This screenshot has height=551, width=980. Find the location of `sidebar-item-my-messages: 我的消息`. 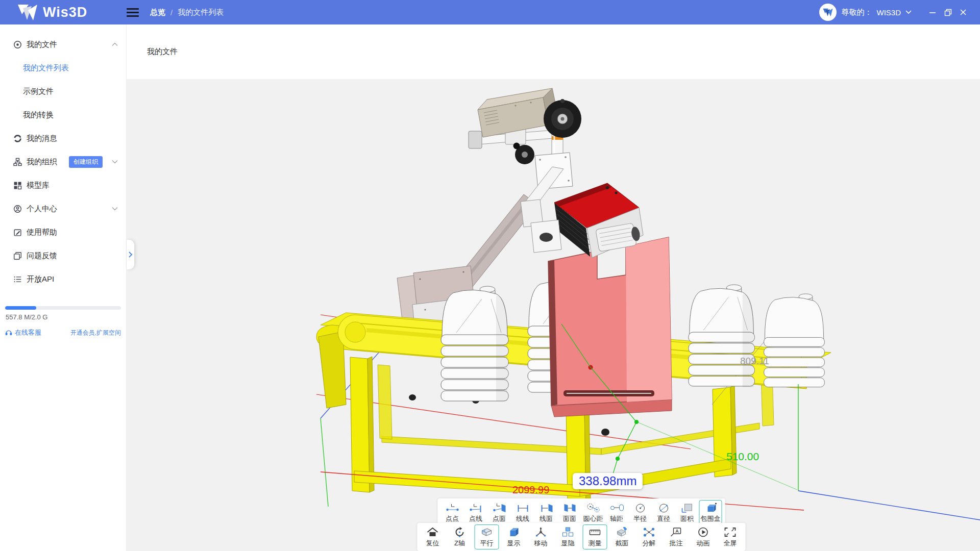

sidebar-item-my-messages: 我的消息 is located at coordinates (63, 138).